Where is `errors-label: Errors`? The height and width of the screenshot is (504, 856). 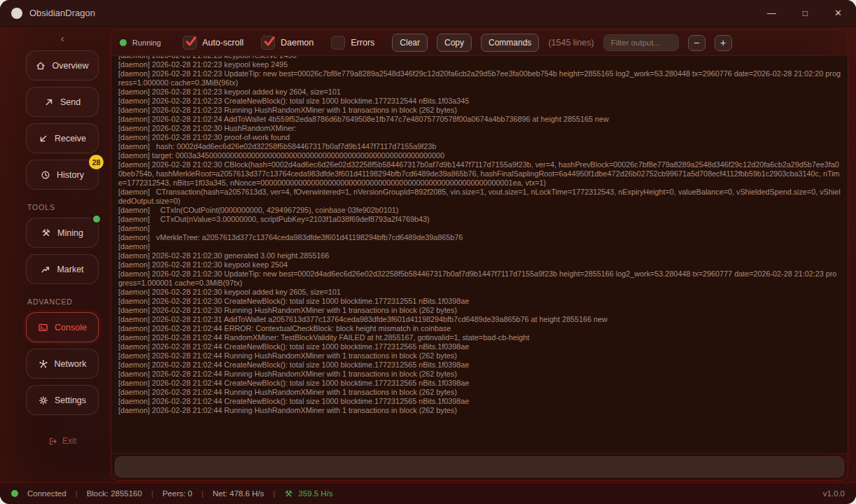
errors-label: Errors is located at coordinates (363, 43).